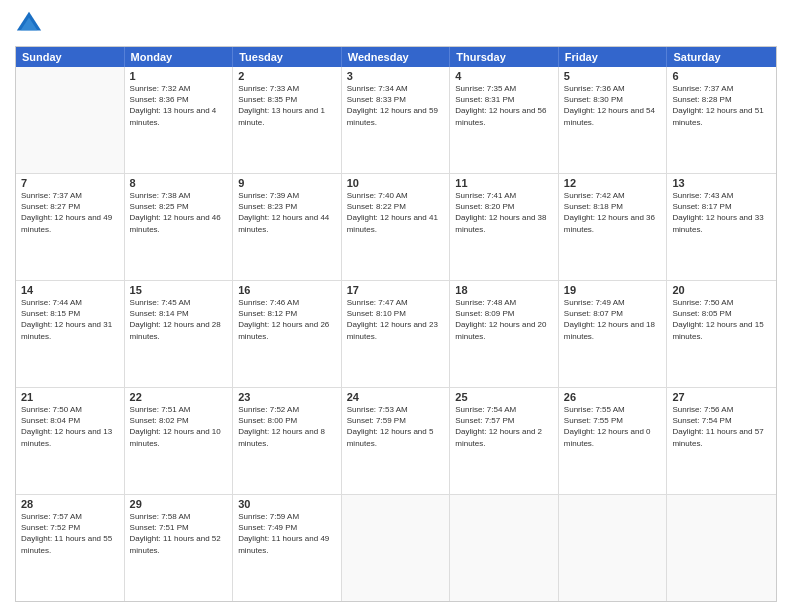  I want to click on day-cell-17: 17Sunrise: 7:47 AMSunset: 8:10 PMDayligh…, so click(396, 334).